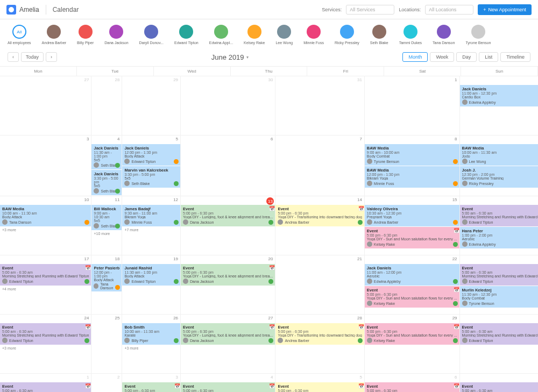  Describe the element at coordinates (499, 177) in the screenshot. I see `calendar-event: Josh J.12:30 pm - 2:00 pmGerman Volume T…` at that location.